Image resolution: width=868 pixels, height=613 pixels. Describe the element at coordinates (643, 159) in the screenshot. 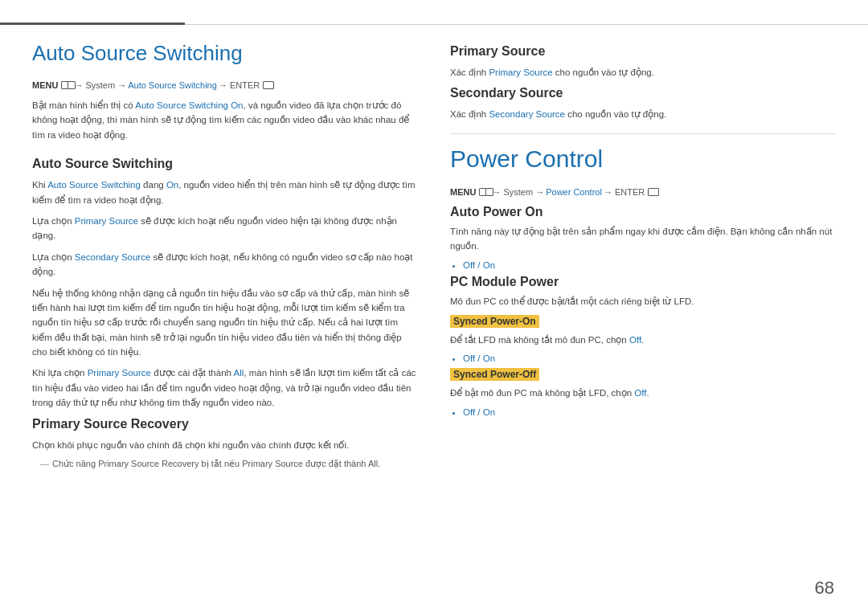

I see `power-control-title: Power Control` at that location.